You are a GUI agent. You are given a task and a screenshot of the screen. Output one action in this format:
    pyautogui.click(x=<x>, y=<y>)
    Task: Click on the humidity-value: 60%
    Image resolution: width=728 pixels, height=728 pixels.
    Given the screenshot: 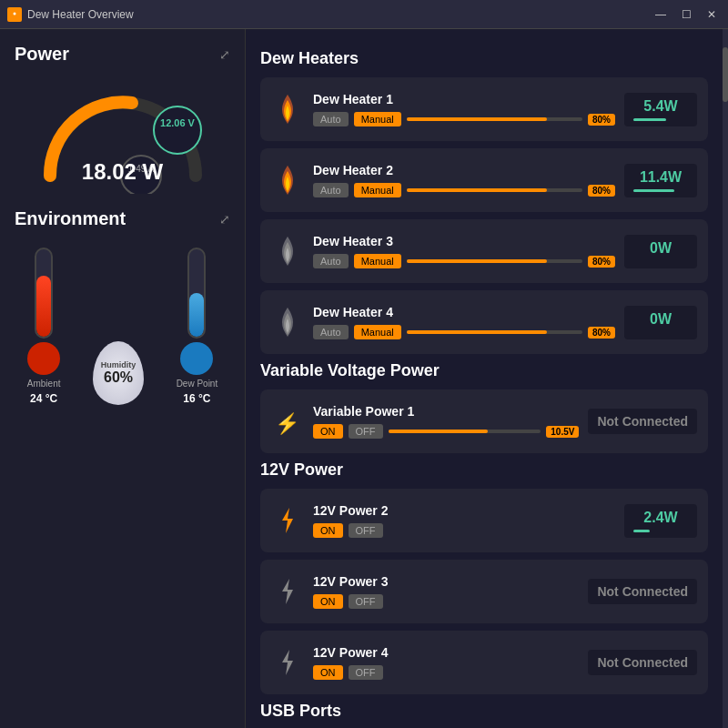 What is the action you would take?
    pyautogui.click(x=118, y=378)
    